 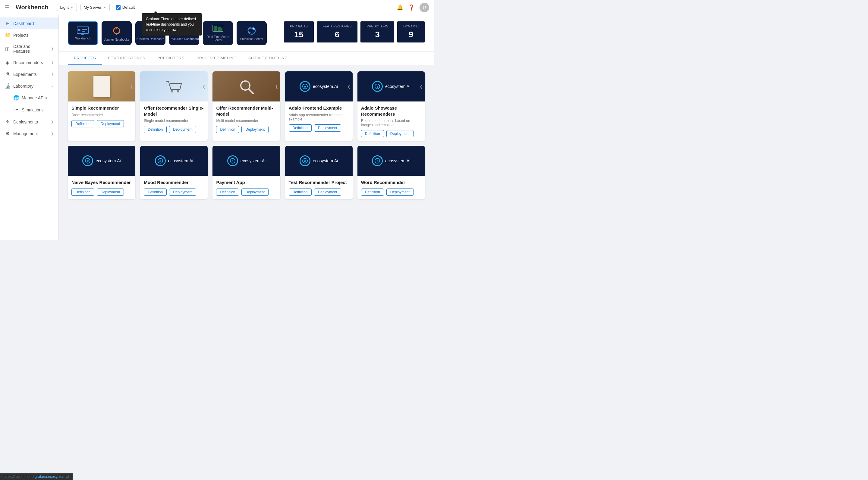 What do you see at coordinates (391, 172) in the screenshot?
I see `project-card-word-recommender: ecosystem.Ai Word Recommender Definition…` at bounding box center [391, 172].